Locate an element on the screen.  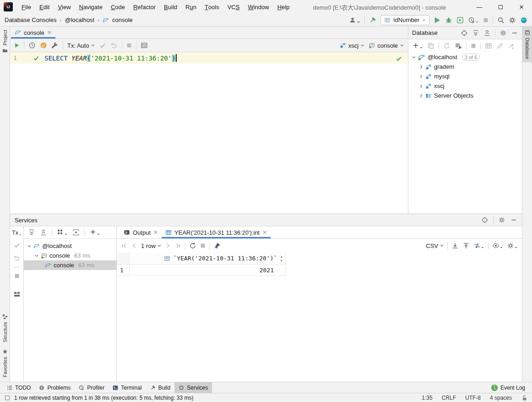
history-clock-icon is located at coordinates (32, 45).